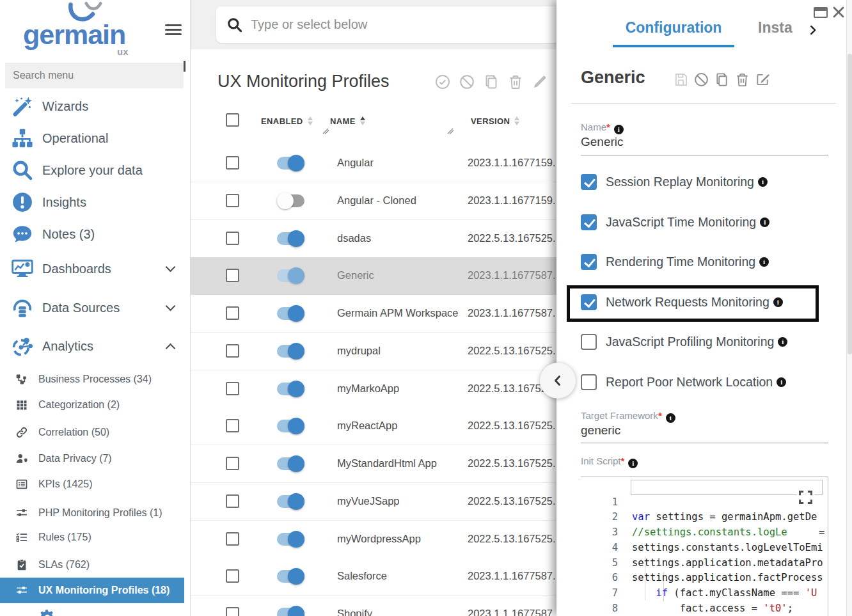  Describe the element at coordinates (762, 79) in the screenshot. I see `edit-icon` at that location.